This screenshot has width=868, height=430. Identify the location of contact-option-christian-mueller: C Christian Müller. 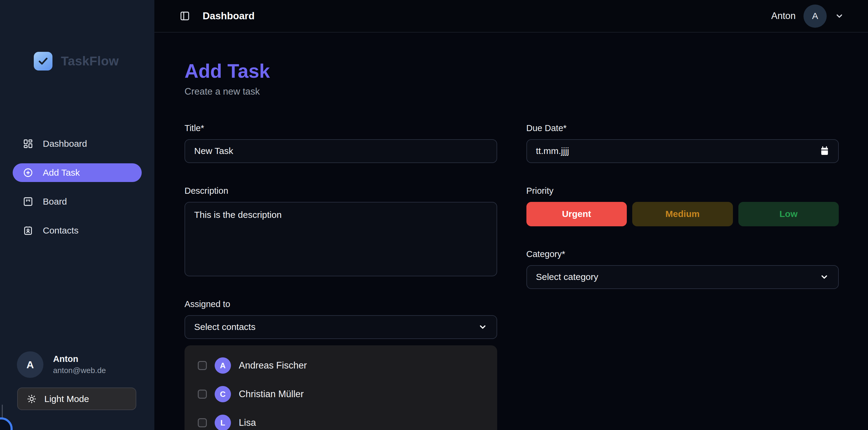
(341, 394).